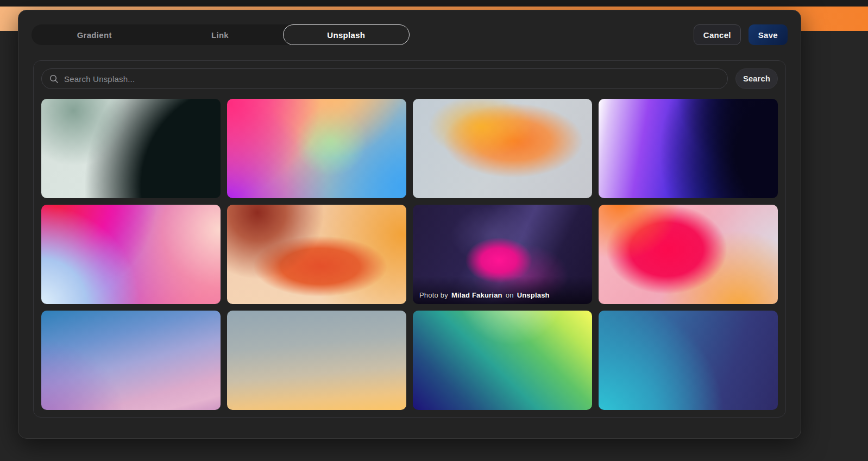 This screenshot has width=868, height=461. Describe the element at coordinates (347, 35) in the screenshot. I see `tab-unsplash: Unsplash` at that location.